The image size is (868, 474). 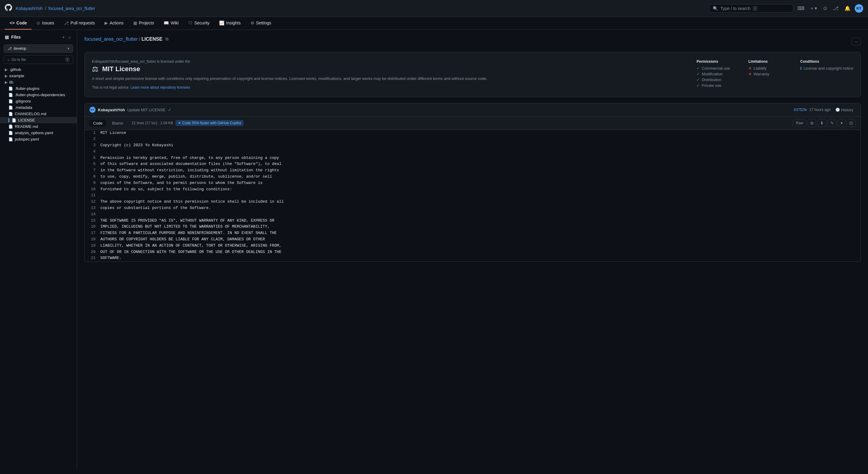 What do you see at coordinates (38, 139) in the screenshot?
I see `tree-item-pubspec: 📄 pubspec.yaml` at bounding box center [38, 139].